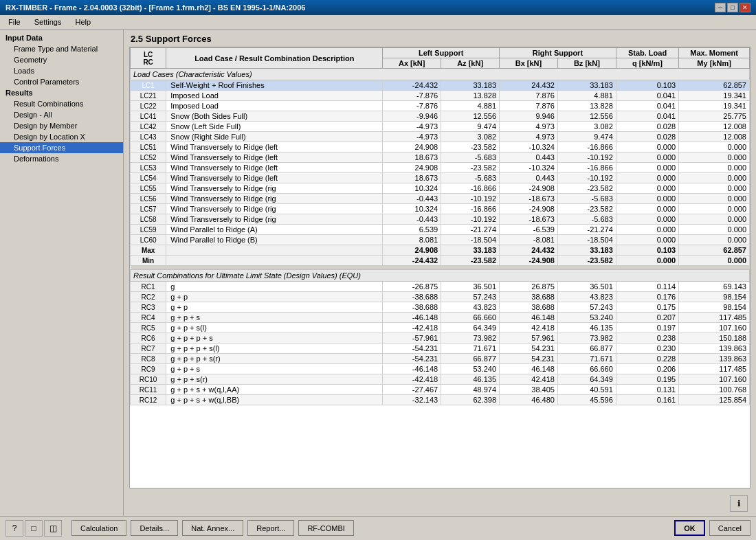 Image resolution: width=756 pixels, height=540 pixels. I want to click on menu-file: File, so click(14, 22).